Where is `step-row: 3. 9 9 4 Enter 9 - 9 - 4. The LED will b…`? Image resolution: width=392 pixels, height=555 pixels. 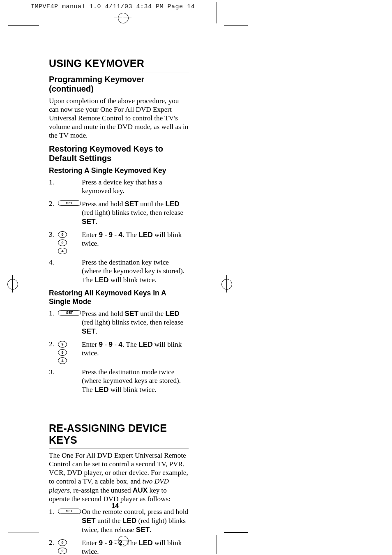
step-row: 3. 9 9 4 Enter 9 - 9 - 4. The LED will b… is located at coordinates (119, 242).